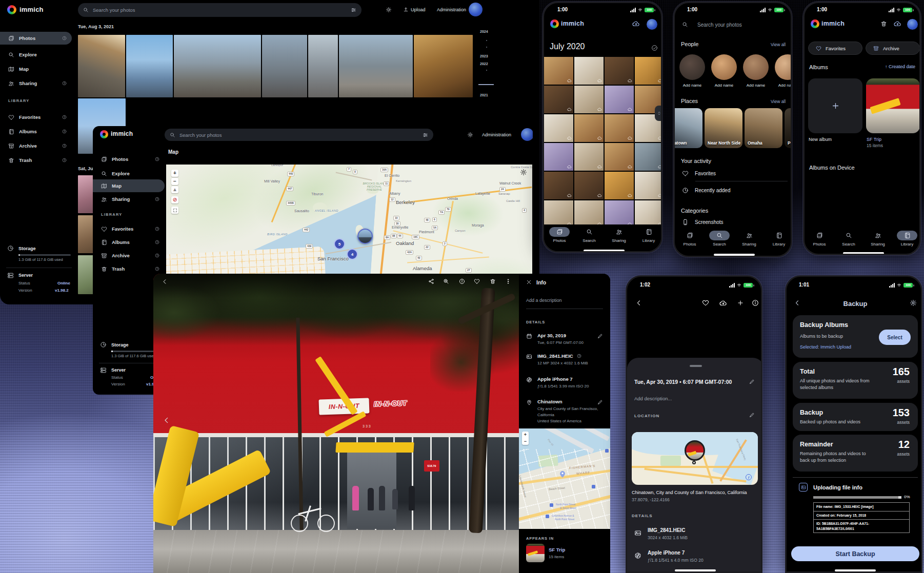  Describe the element at coordinates (893, 48) in the screenshot. I see `archive-pill-button: Archive` at that location.